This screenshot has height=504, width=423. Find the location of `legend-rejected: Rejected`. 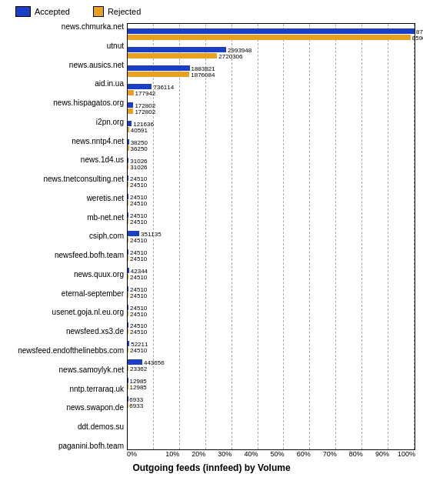

legend-rejected: Rejected is located at coordinates (117, 12).